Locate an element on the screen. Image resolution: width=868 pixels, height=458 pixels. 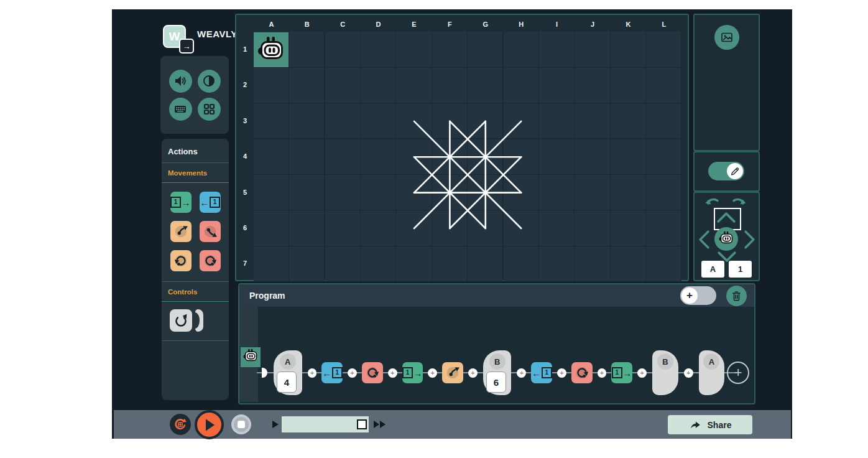
palette-block-forward1: 1→ is located at coordinates (181, 202).